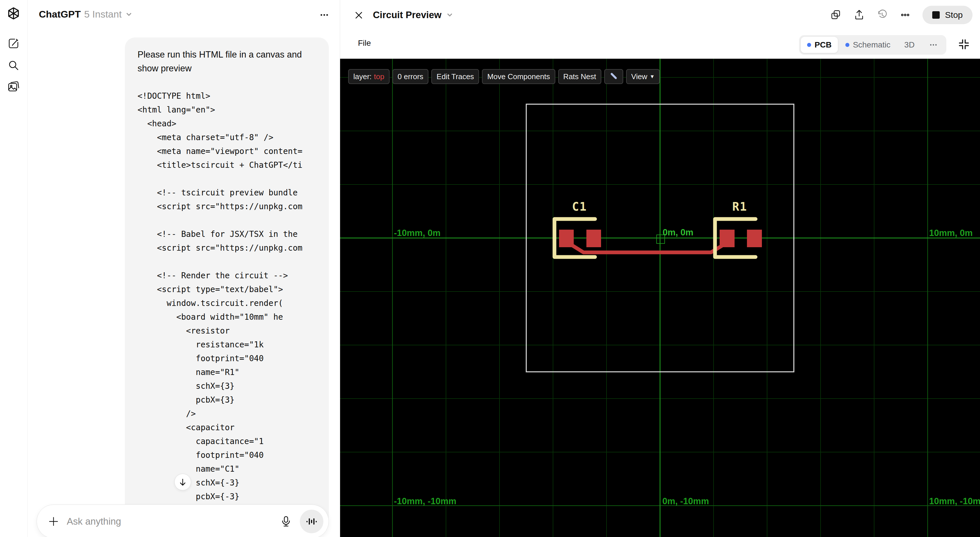 This screenshot has width=980, height=537. What do you see at coordinates (411, 76) in the screenshot?
I see `errors-button: 0 errors` at bounding box center [411, 76].